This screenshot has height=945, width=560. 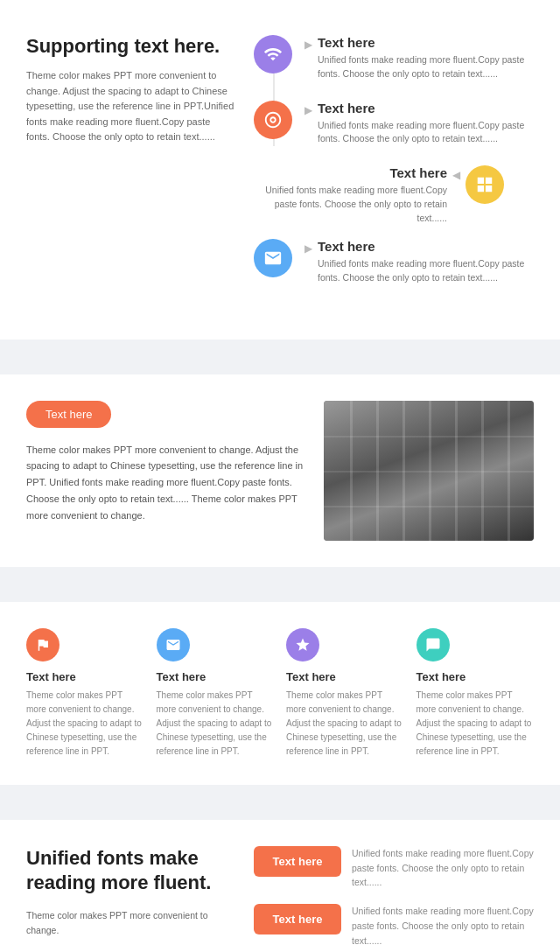 I want to click on envelope-icon, so click(x=273, y=258).